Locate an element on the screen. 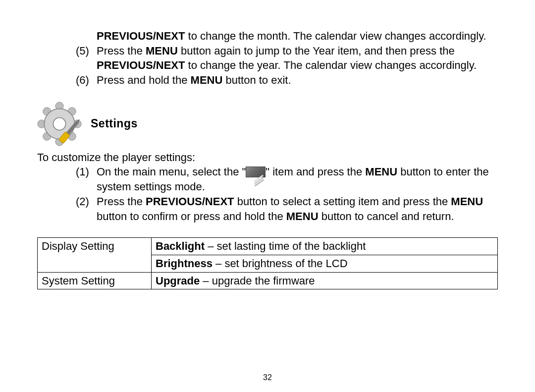 This screenshot has height=392, width=535. settings-inline-icon is located at coordinates (256, 172).